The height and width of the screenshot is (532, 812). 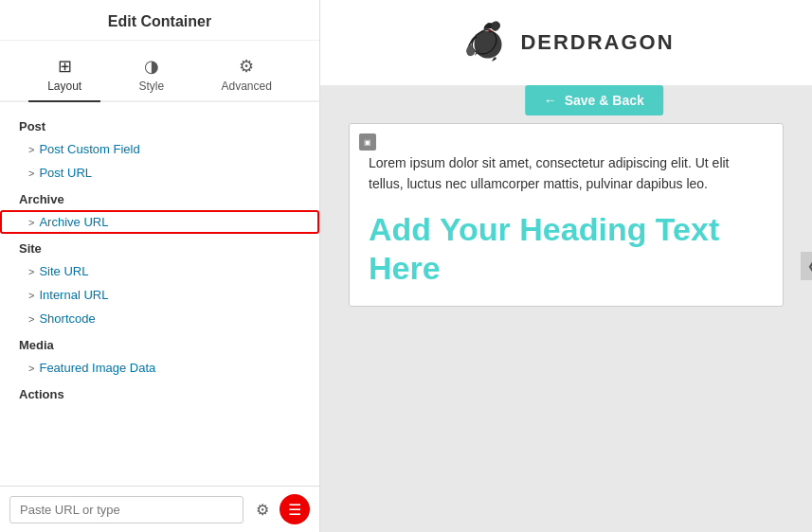 I want to click on tab-layout-label: Layout, so click(x=64, y=86).